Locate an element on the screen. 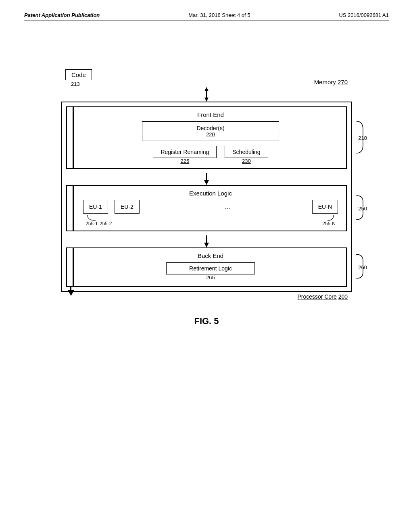  execution-title: Execution Logic is located at coordinates (211, 193).